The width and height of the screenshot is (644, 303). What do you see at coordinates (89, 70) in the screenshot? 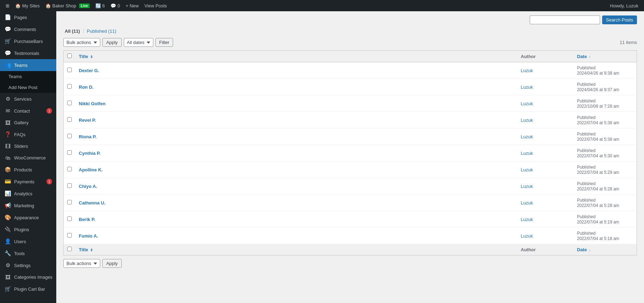
I see `post-title-link: Dexter G.` at bounding box center [89, 70].